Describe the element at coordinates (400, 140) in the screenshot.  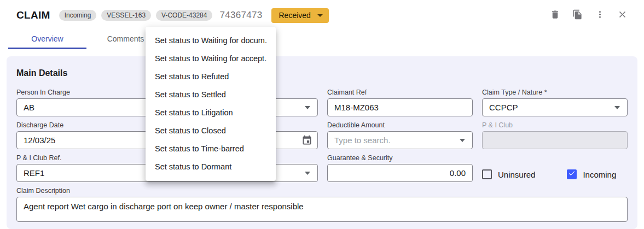
I see `deductible-amount-select: Type to search.` at that location.